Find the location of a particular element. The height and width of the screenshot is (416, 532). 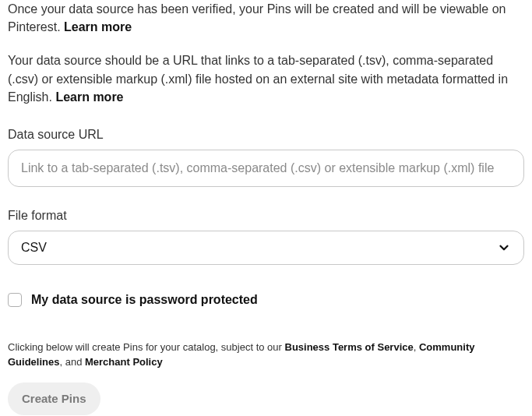

file-format-select: CSV is located at coordinates (266, 248).